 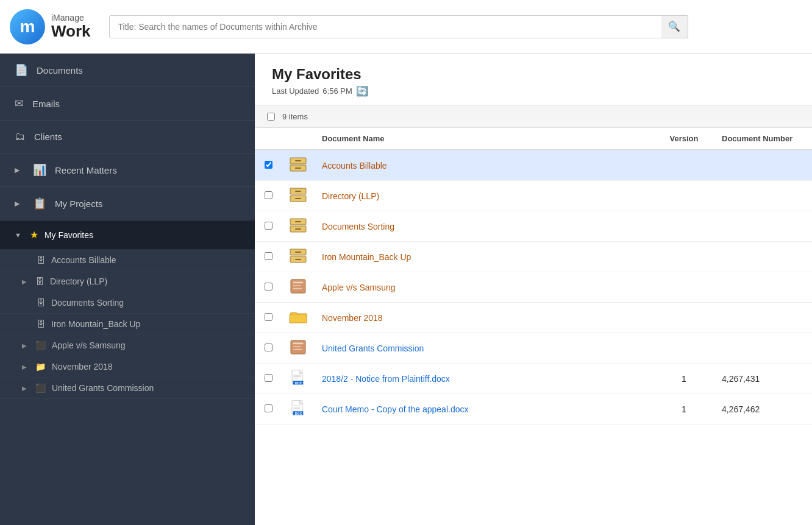 What do you see at coordinates (484, 257) in the screenshot?
I see `row-name-3: Iron Mountain_Back Up` at bounding box center [484, 257].